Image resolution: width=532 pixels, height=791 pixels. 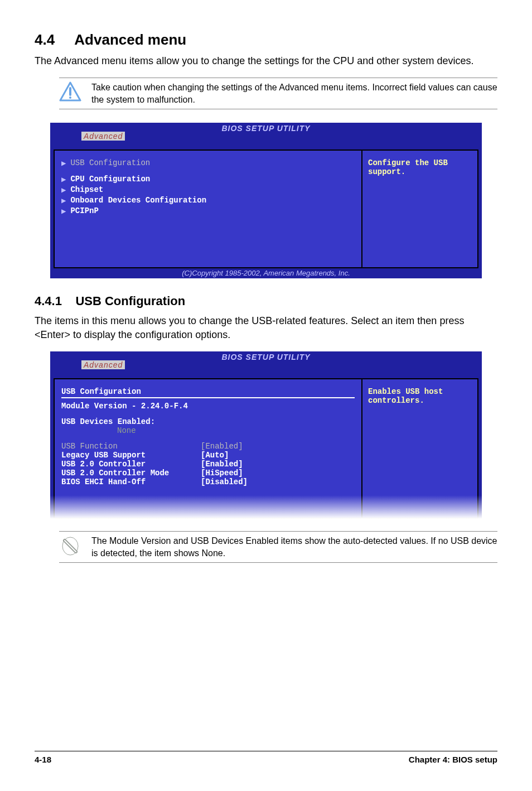 I want to click on bios-row-label: BIOS EHCI Hand-Off, so click(x=131, y=482).